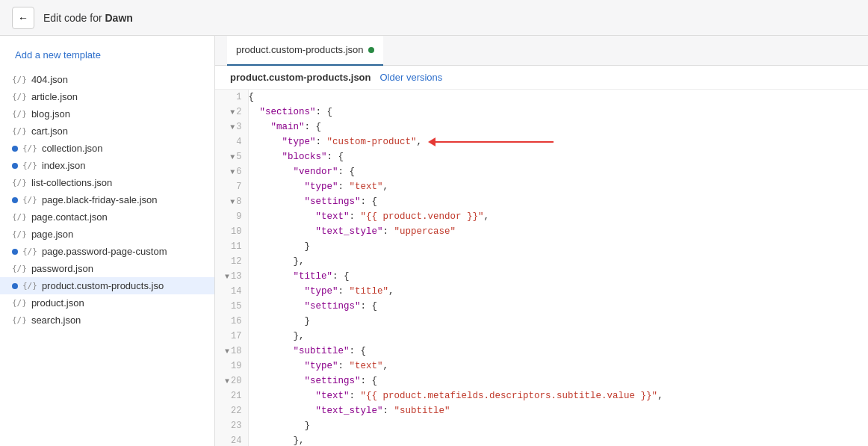 The image size is (868, 446). Describe the element at coordinates (232, 202) in the screenshot. I see `line-number: ▼8` at that location.